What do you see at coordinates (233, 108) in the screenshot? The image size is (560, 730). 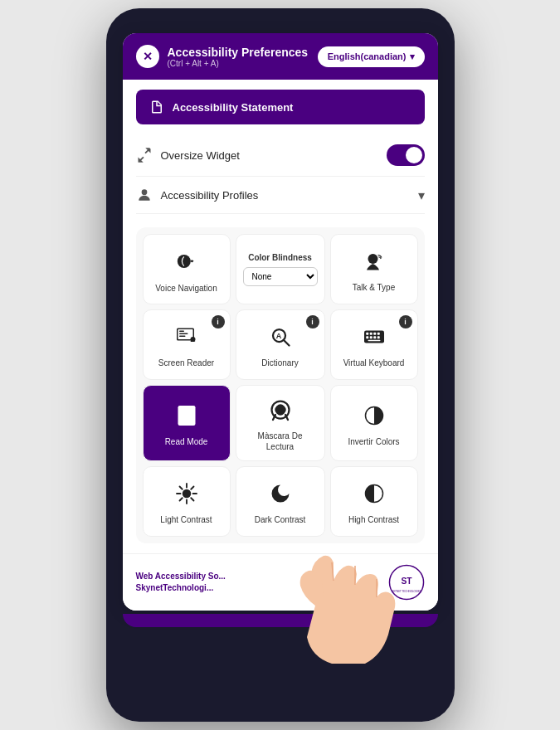 I see `accessibility-statement-label: Accessibility Statement` at bounding box center [233, 108].